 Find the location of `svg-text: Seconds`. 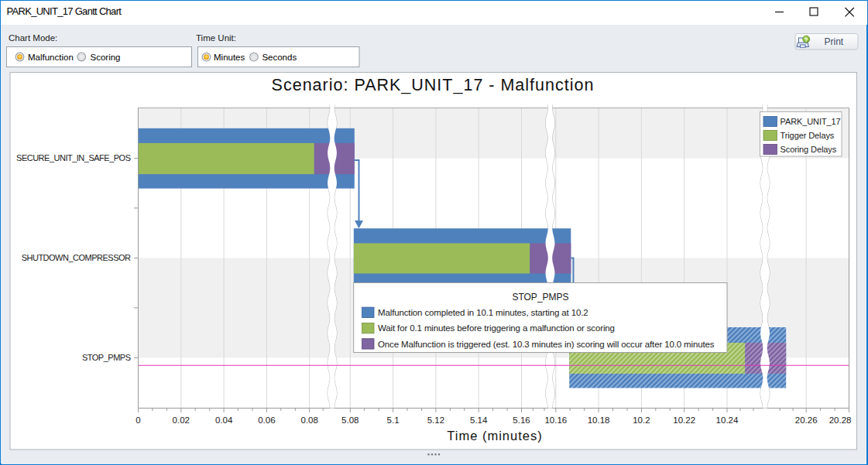

svg-text: Seconds is located at coordinates (279, 57).